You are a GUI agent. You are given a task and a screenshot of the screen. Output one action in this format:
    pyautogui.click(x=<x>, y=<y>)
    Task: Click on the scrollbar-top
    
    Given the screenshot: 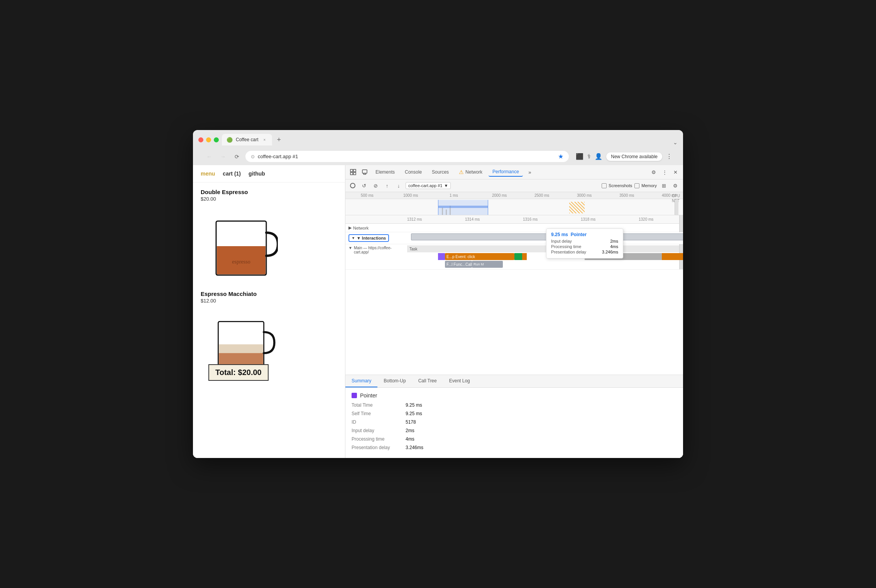 What is the action you would take?
    pyautogui.click(x=681, y=220)
    